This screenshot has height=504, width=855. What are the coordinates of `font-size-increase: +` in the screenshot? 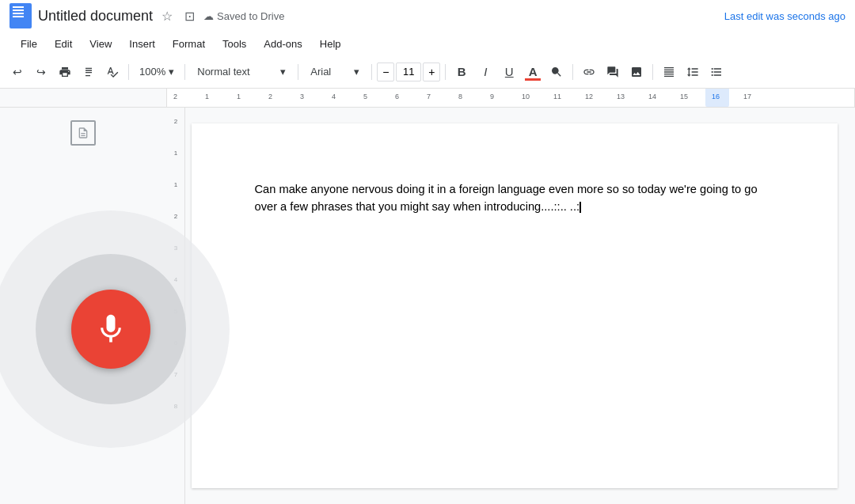 It's located at (431, 72).